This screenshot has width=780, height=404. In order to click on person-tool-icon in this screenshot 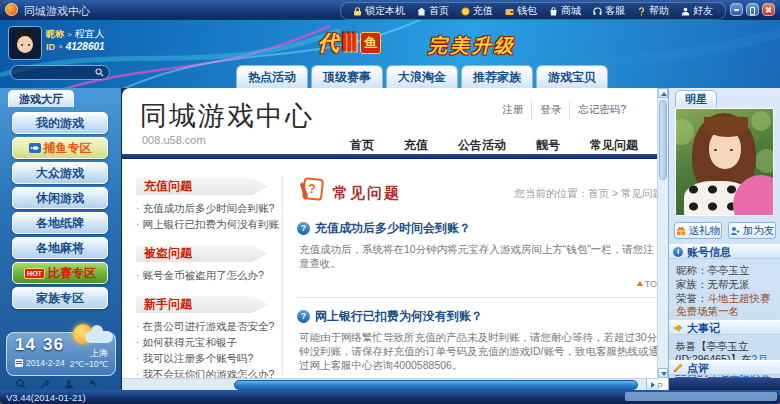, I will do `click(69, 384)`.